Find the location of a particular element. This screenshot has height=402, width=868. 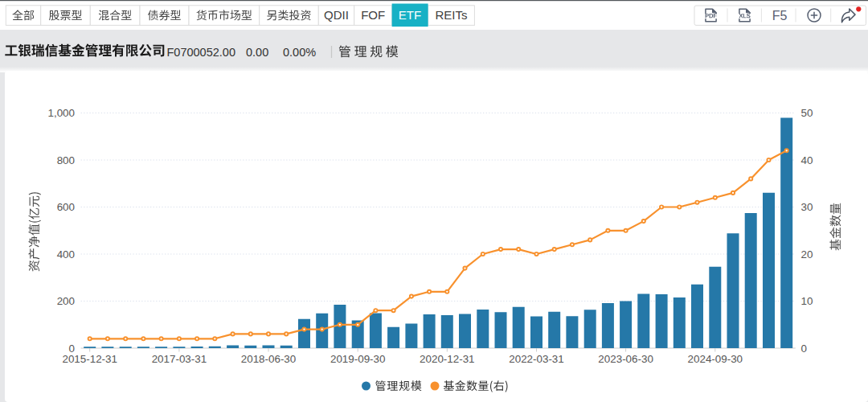

svg-text: QDII is located at coordinates (336, 14).